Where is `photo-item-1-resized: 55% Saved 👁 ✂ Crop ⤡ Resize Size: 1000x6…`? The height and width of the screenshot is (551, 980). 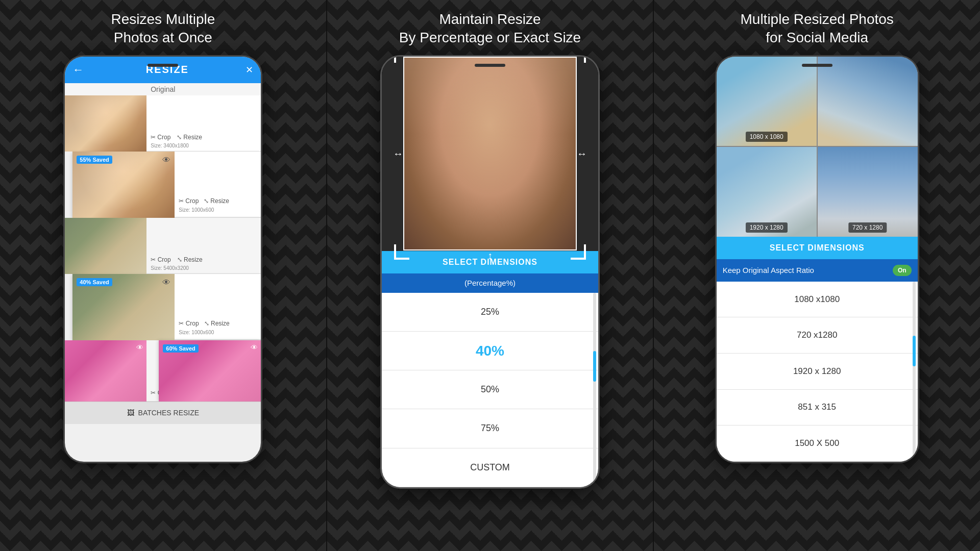 photo-item-1-resized: 55% Saved 👁 ✂ Crop ⤡ Resize Size: 1000x6… is located at coordinates (166, 185).